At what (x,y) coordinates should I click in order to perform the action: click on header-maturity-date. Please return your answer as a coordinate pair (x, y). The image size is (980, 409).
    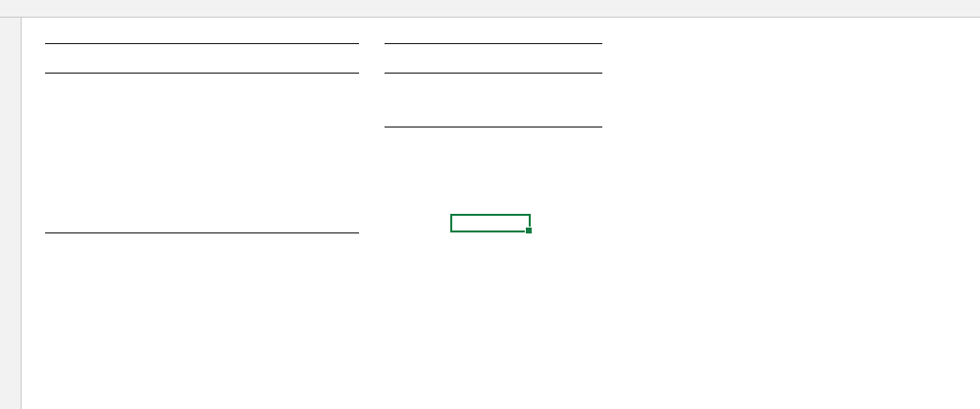
    Looking at the image, I should click on (214, 59).